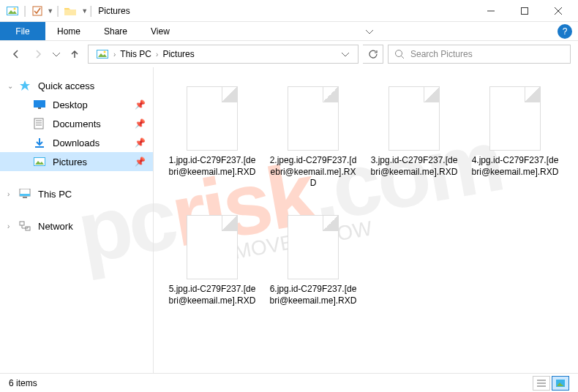  I want to click on sidebar-item-downloads: Downloads 📌, so click(76, 143).